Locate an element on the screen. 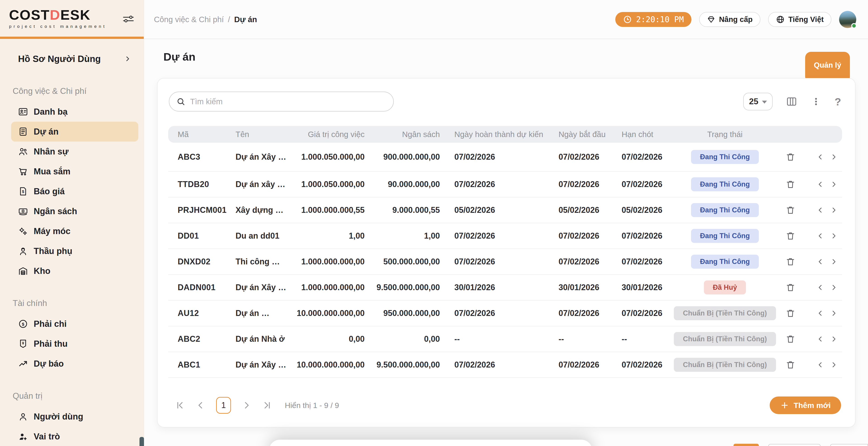  next-page-icon is located at coordinates (247, 405).